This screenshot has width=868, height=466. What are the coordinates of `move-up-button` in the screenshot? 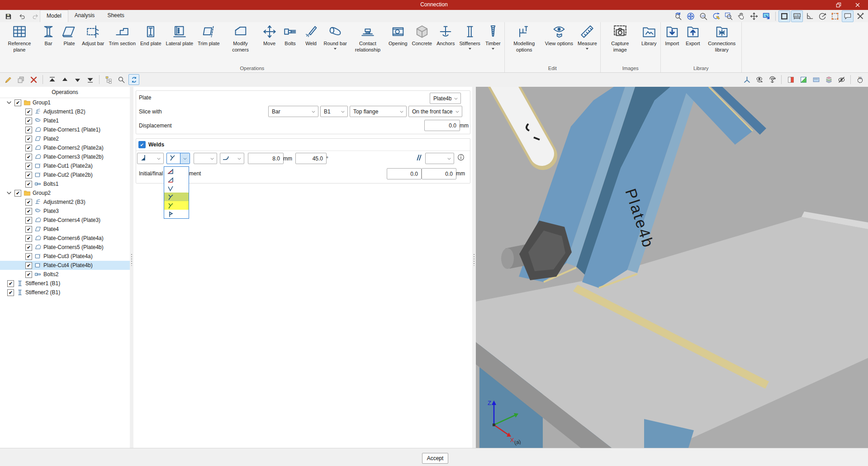 It's located at (65, 80).